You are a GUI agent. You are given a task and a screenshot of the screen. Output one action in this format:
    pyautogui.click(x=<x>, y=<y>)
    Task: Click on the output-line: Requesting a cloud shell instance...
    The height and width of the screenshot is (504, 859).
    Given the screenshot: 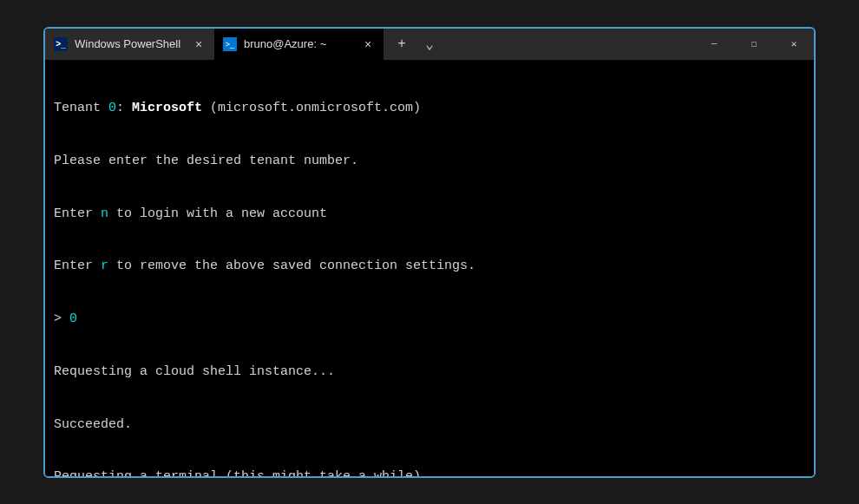 What is the action you would take?
    pyautogui.click(x=430, y=372)
    